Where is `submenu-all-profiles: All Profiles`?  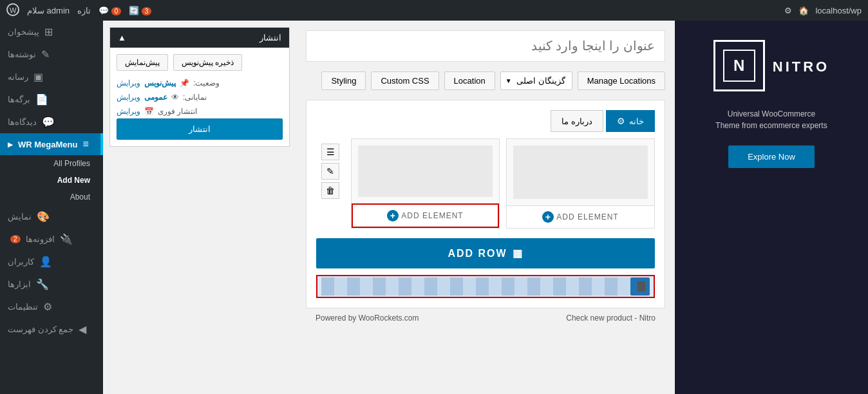
submenu-all-profiles: All Profiles is located at coordinates (52, 164).